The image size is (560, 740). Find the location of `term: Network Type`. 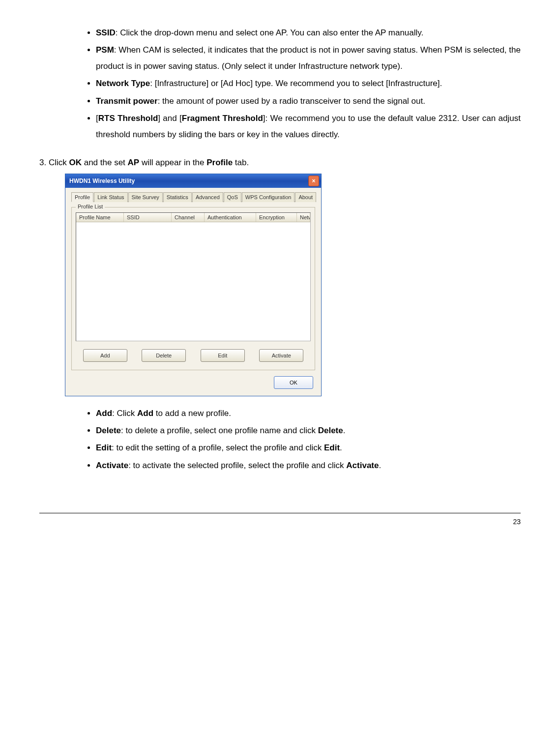

term: Network Type is located at coordinates (123, 84).